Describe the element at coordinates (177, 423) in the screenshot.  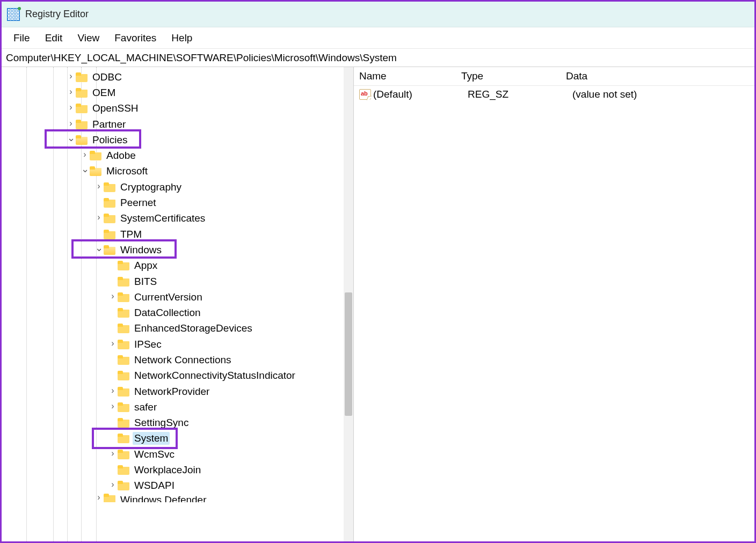
I see `tree-node: ·SettingSync` at that location.